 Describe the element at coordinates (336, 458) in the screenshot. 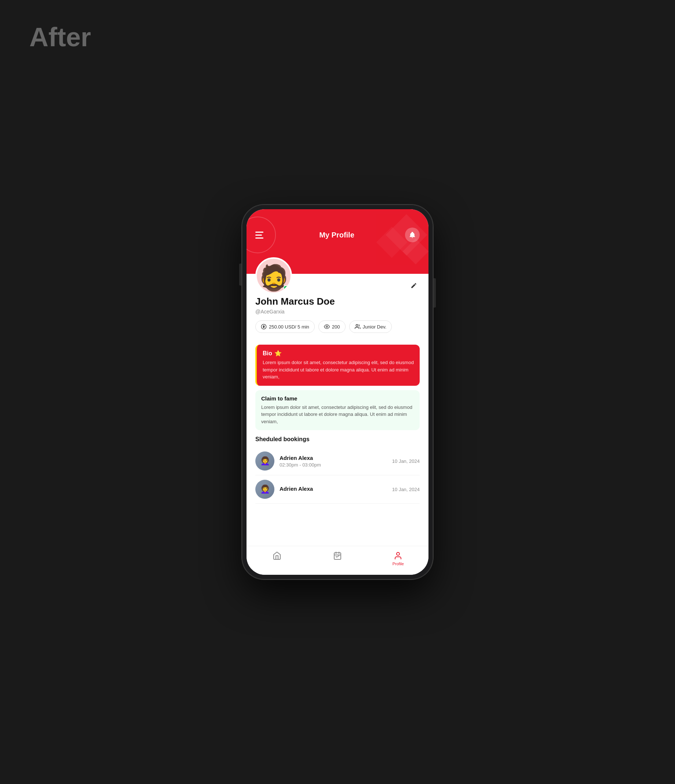

I see `booking-name-1: Adrien Alexa` at that location.